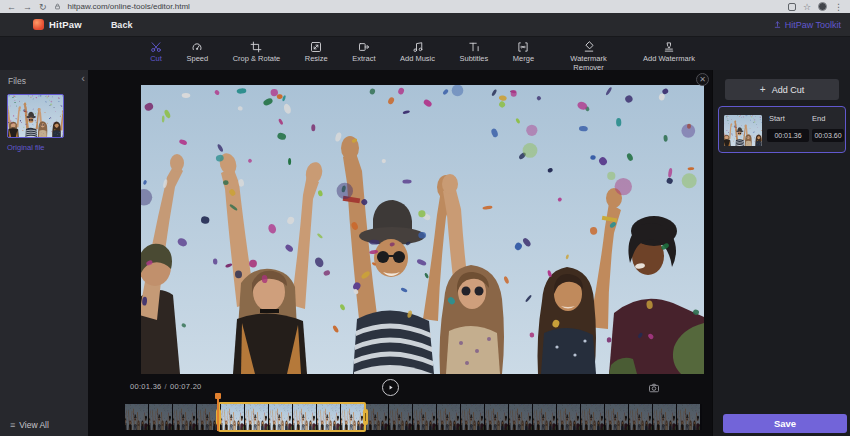 This screenshot has width=850, height=436. I want to click on toolbar-item-watermark-remover: Watermark Remover, so click(589, 56).